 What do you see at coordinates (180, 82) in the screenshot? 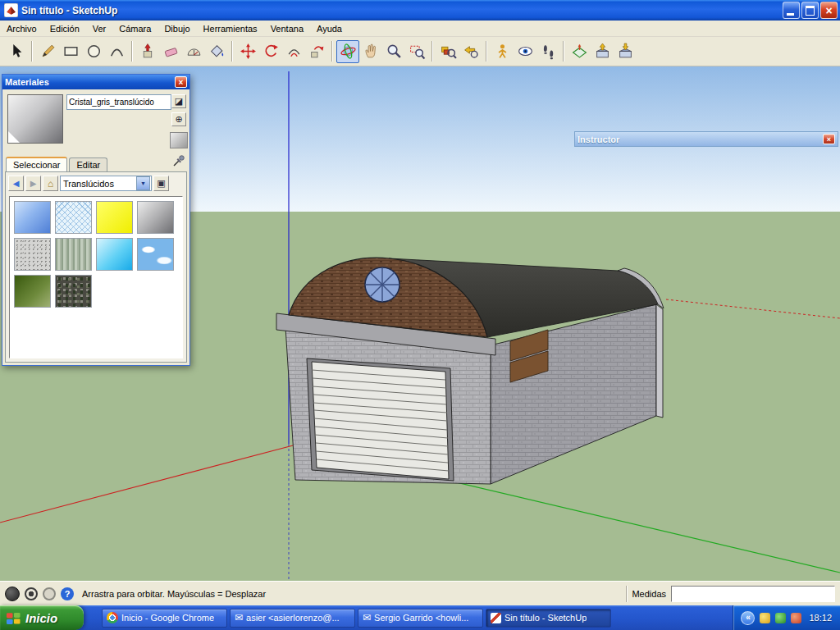
I see `materials-close-button: ×` at bounding box center [180, 82].